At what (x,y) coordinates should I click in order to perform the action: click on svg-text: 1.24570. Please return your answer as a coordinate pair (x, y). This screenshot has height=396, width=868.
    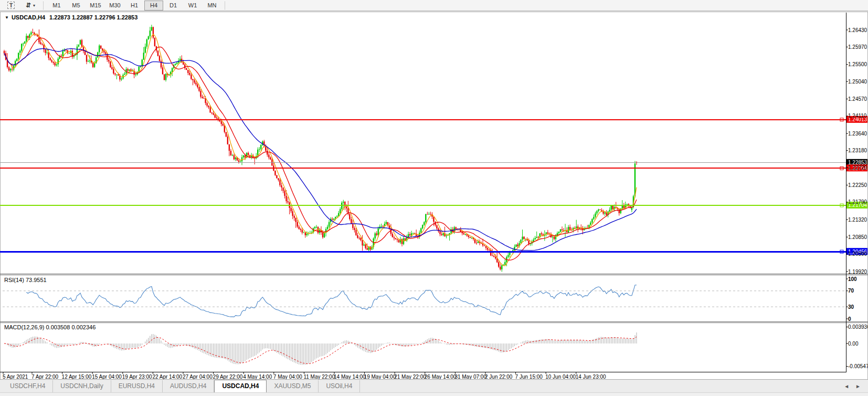
    Looking at the image, I should click on (858, 99).